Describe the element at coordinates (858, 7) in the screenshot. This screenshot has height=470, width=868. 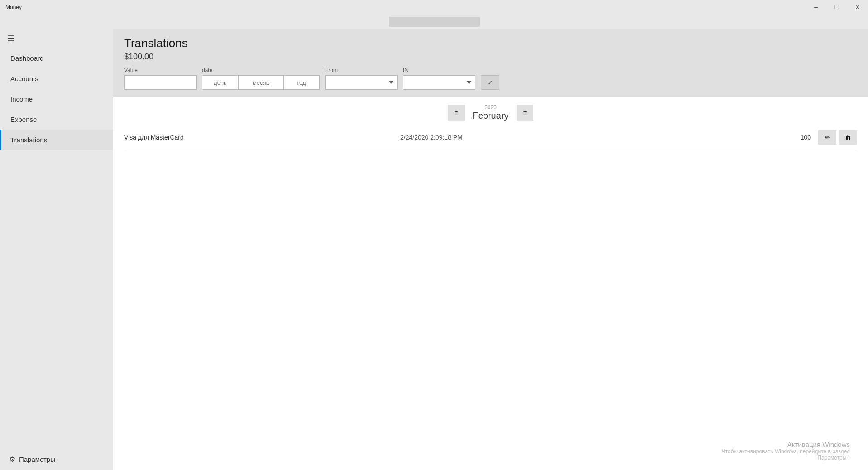
I see `close-button: ✕` at that location.